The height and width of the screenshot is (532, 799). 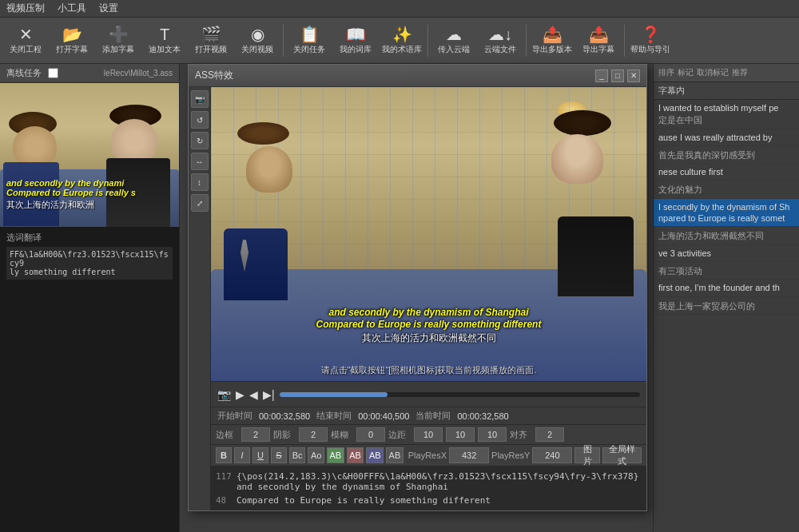 I want to click on mark-button: 标记, so click(x=686, y=73).